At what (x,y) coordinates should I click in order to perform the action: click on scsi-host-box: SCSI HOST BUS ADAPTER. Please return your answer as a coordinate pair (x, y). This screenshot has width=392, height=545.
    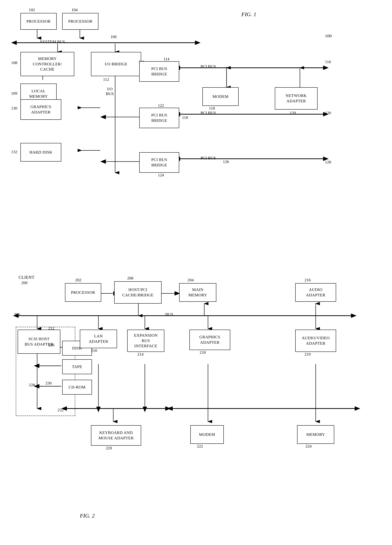
    Looking at the image, I should click on (39, 342).